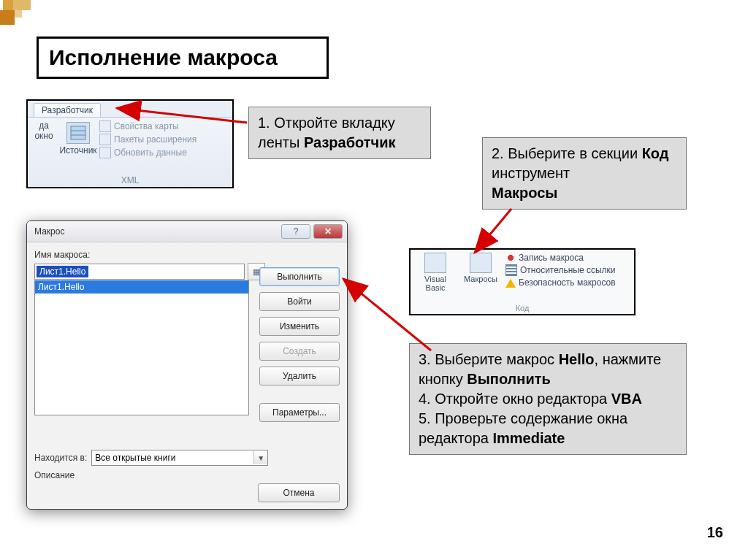  What do you see at coordinates (435, 272) in the screenshot?
I see `button-visual-basic: Visual Basic` at bounding box center [435, 272].